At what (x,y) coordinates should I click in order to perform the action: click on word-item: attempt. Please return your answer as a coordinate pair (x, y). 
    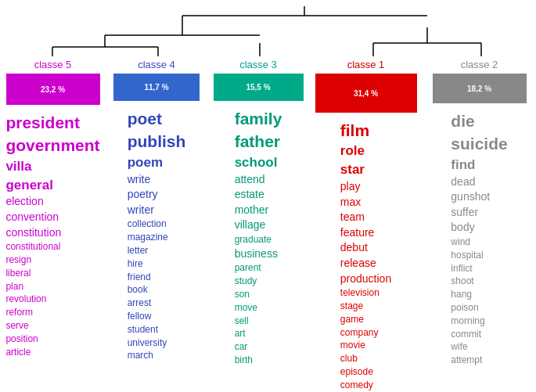
    Looking at the image, I should click on (466, 360).